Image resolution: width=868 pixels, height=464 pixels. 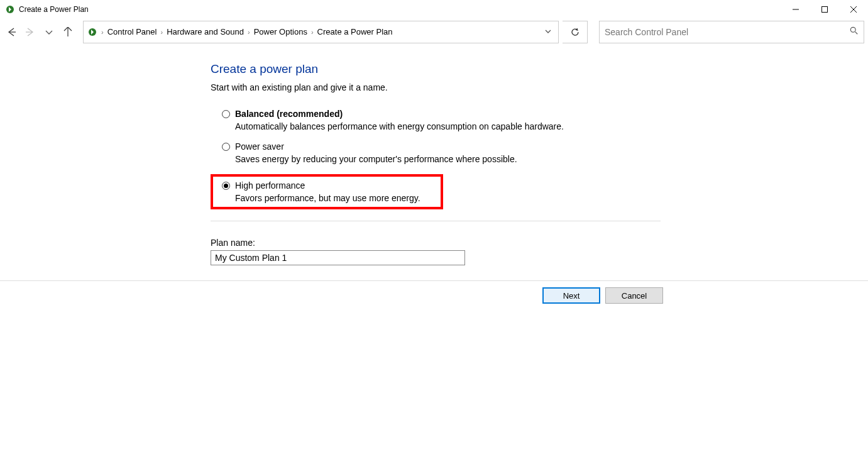 I want to click on plan-name-label: Plan name:, so click(x=539, y=243).